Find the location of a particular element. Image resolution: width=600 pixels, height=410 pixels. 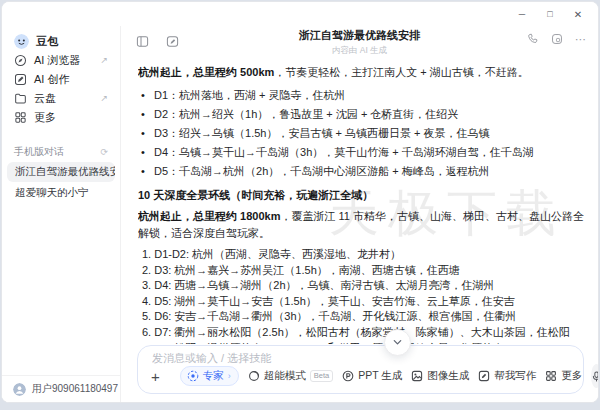

super-mode-button: 超能模式 Beta is located at coordinates (290, 376).